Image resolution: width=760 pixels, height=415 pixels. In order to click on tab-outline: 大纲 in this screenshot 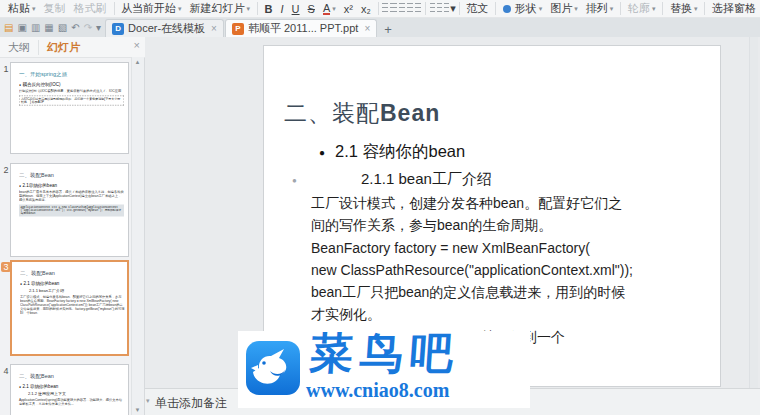, I will do `click(20, 48)`.